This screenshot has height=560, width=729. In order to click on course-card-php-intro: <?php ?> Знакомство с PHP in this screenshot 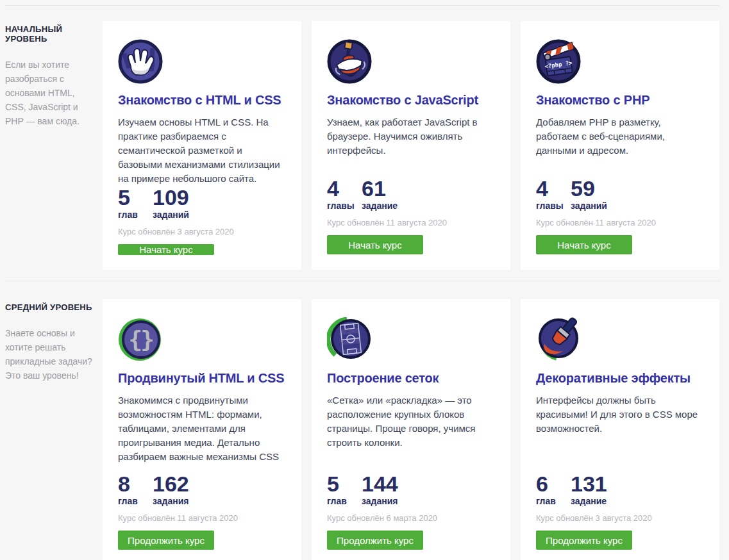, I will do `click(620, 145)`.